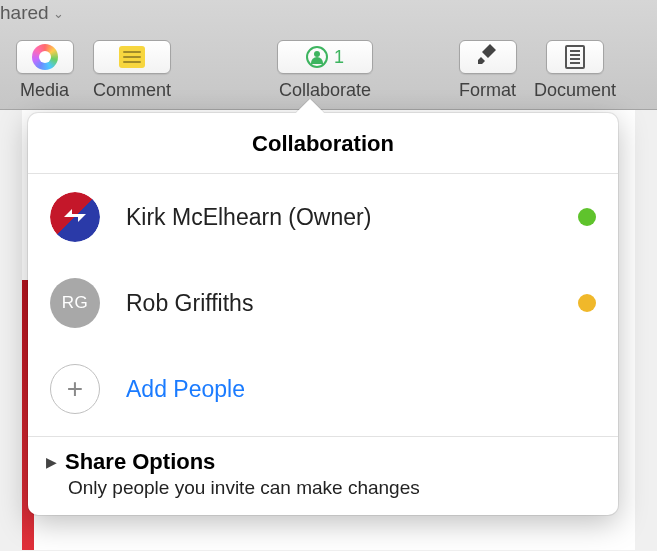  What do you see at coordinates (76, 303) in the screenshot?
I see `avatar-initials: RG` at bounding box center [76, 303].